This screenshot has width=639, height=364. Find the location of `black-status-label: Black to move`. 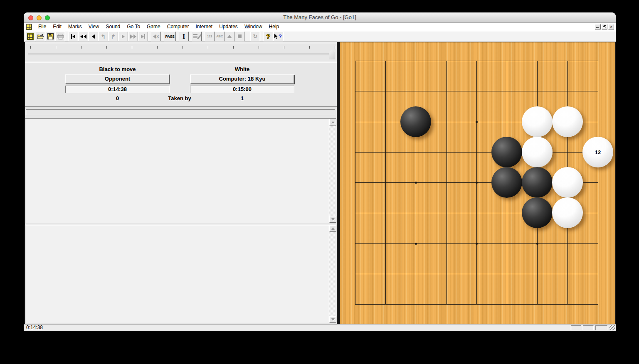

black-status-label: Black to move is located at coordinates (117, 69).